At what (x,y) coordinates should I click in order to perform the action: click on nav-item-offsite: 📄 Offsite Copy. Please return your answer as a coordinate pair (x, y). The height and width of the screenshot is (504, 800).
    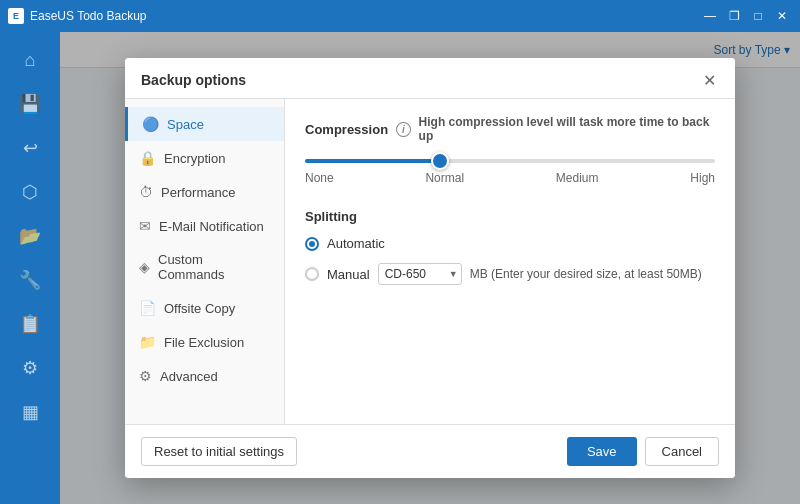
    Looking at the image, I should click on (204, 308).